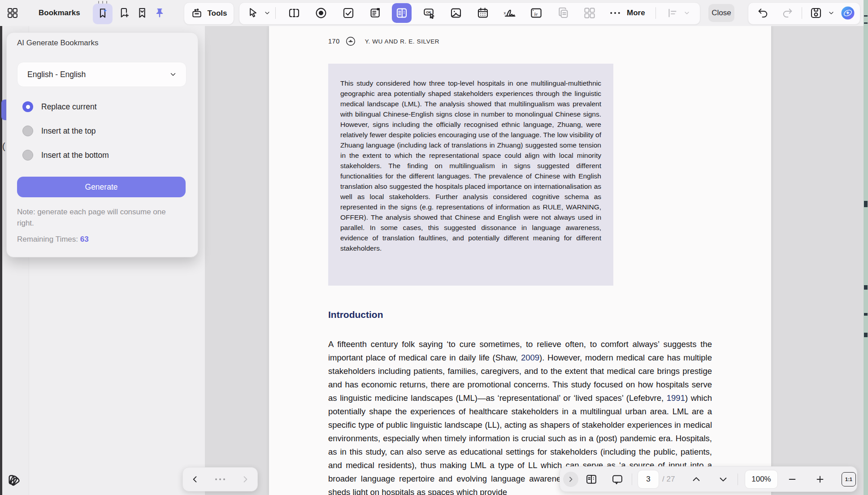  Describe the element at coordinates (763, 13) in the screenshot. I see `undo-icon` at that location.